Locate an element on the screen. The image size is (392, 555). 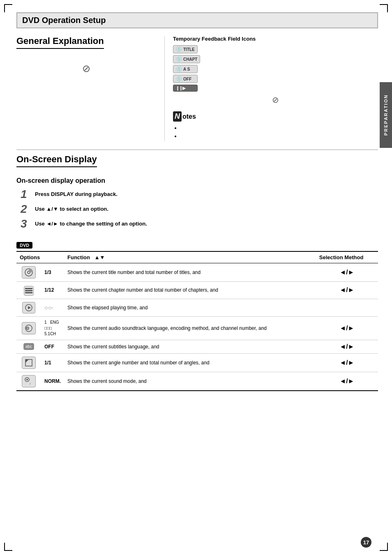
general-explanation-icon: ⊘ is located at coordinates (86, 69).